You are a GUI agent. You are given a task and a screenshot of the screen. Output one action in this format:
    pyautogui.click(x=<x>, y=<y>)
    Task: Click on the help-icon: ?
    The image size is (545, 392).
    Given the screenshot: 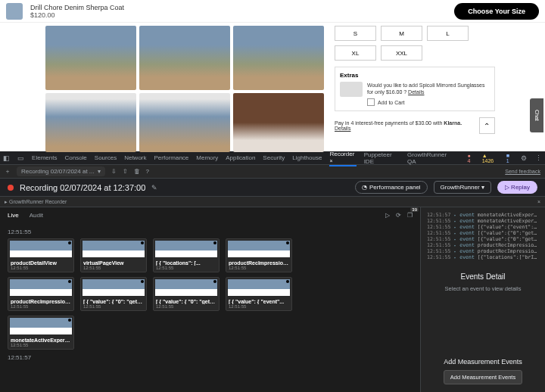 What is the action you would take?
    pyautogui.click(x=148, y=171)
    